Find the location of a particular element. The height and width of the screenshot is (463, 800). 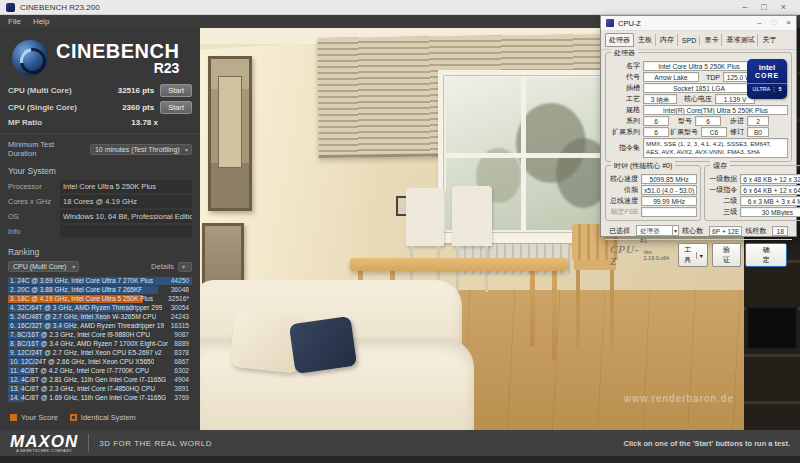

cpuz-tab-4: 显卡 is located at coordinates (712, 40).